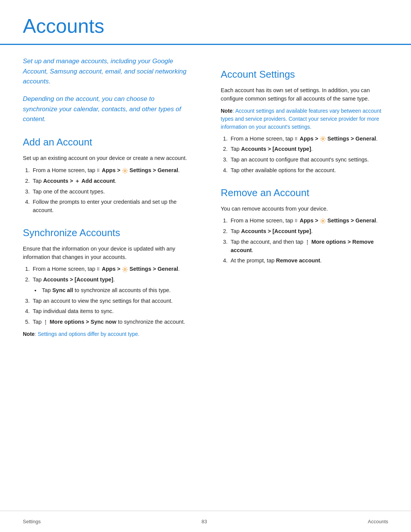 The height and width of the screenshot is (532, 411). What do you see at coordinates (309, 261) in the screenshot?
I see `remove-step-4: At the prompt, tap Remove account.` at bounding box center [309, 261].